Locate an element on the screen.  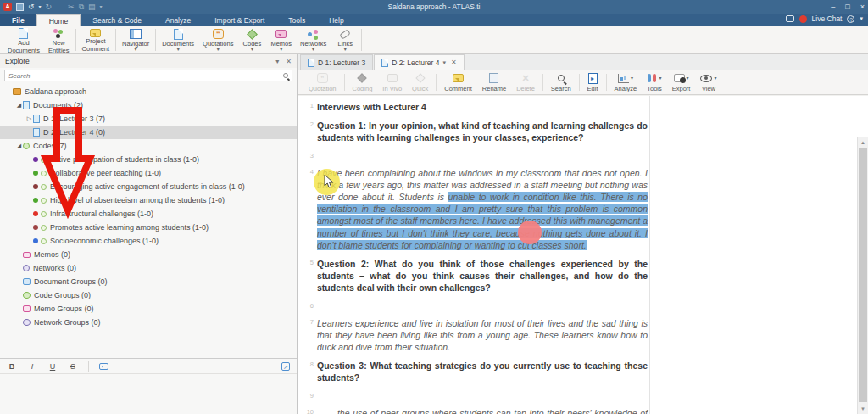
ribbon-collapse-icon: ▾ is located at coordinates (861, 19).